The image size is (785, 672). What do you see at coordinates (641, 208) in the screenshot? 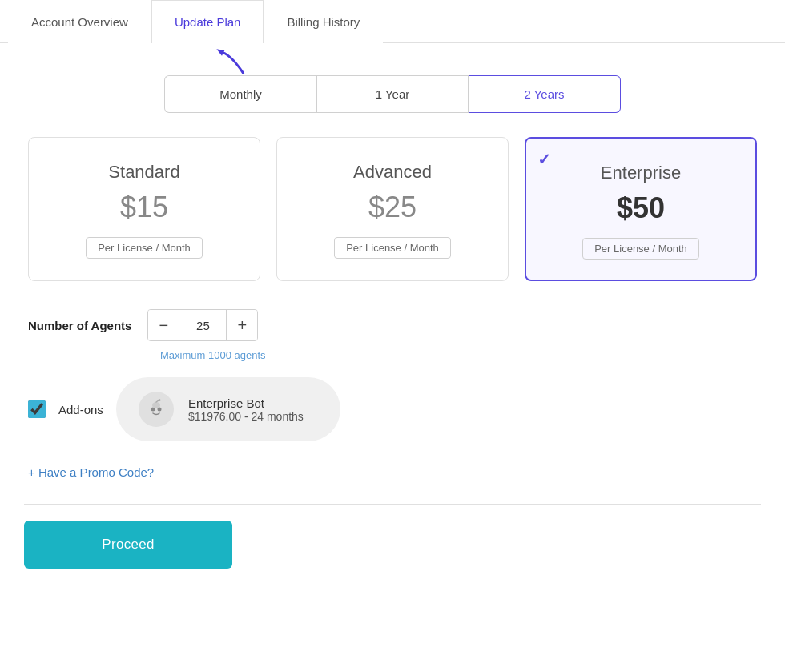
I see `plan-price-enterprise: $50` at bounding box center [641, 208].